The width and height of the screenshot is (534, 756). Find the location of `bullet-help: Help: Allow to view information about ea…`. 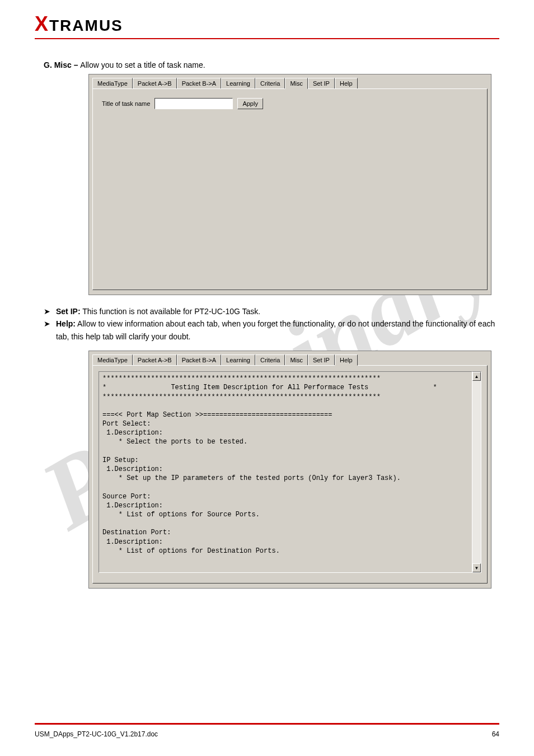

bullet-help: Help: Allow to view information about ea… is located at coordinates (278, 330).